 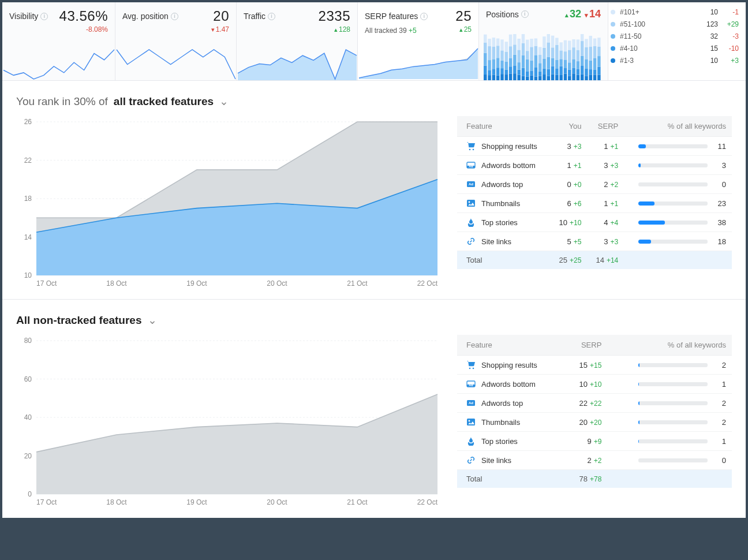 What do you see at coordinates (28, 122) in the screenshot?
I see `svg-text: 26` at bounding box center [28, 122].